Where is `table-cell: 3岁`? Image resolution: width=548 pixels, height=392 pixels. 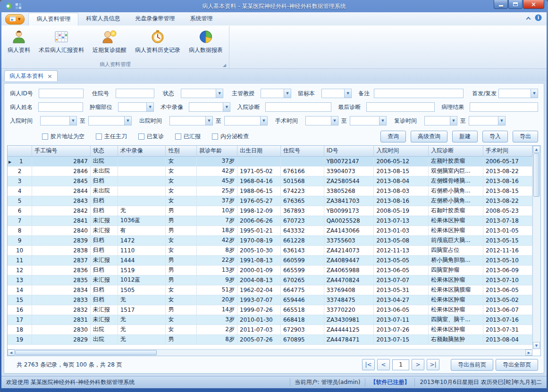 table-cell: 3岁 is located at coordinates (217, 320).